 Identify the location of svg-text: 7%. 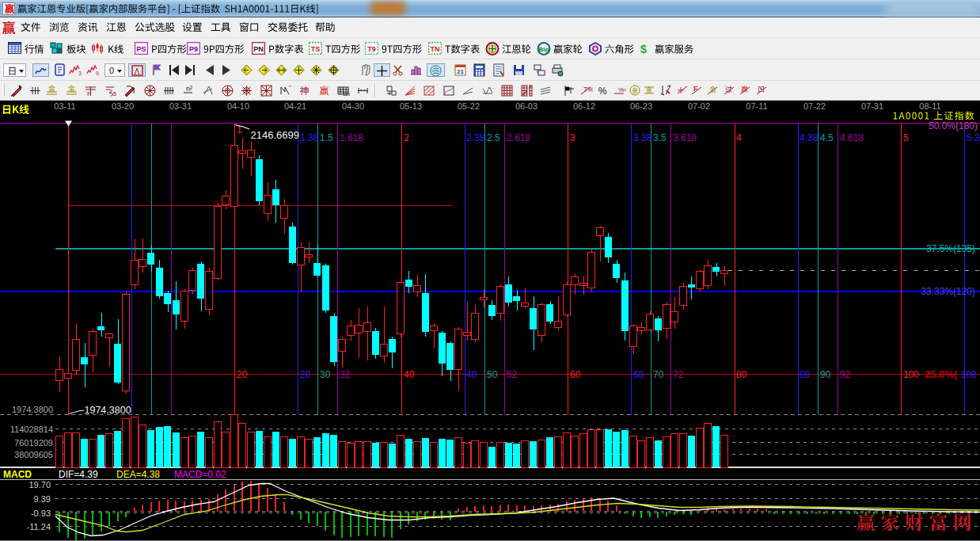
(588, 90).